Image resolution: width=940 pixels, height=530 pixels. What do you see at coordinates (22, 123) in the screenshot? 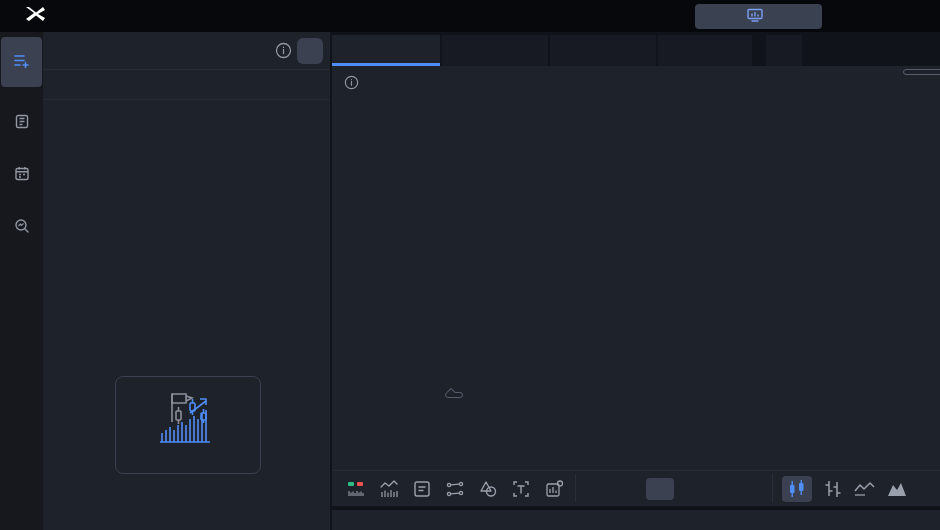
I see `sidebar-item-news` at bounding box center [22, 123].